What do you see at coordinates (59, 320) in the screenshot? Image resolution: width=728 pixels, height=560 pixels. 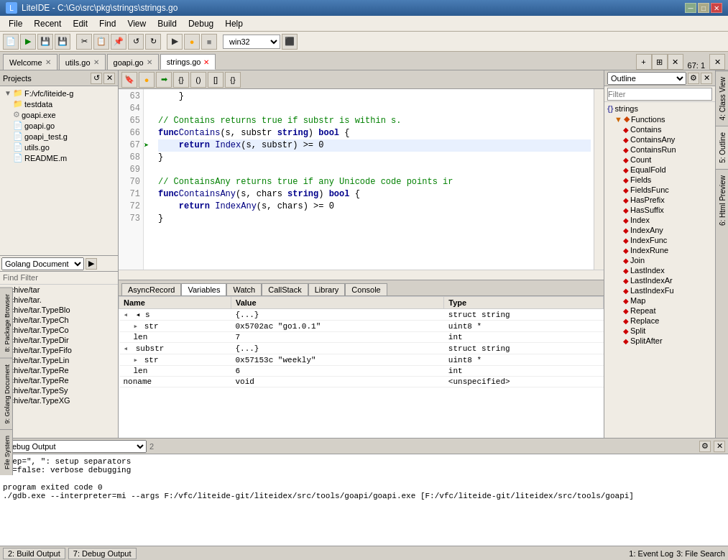 I see `find-item: archive/tar.TypeCh` at bounding box center [59, 320].